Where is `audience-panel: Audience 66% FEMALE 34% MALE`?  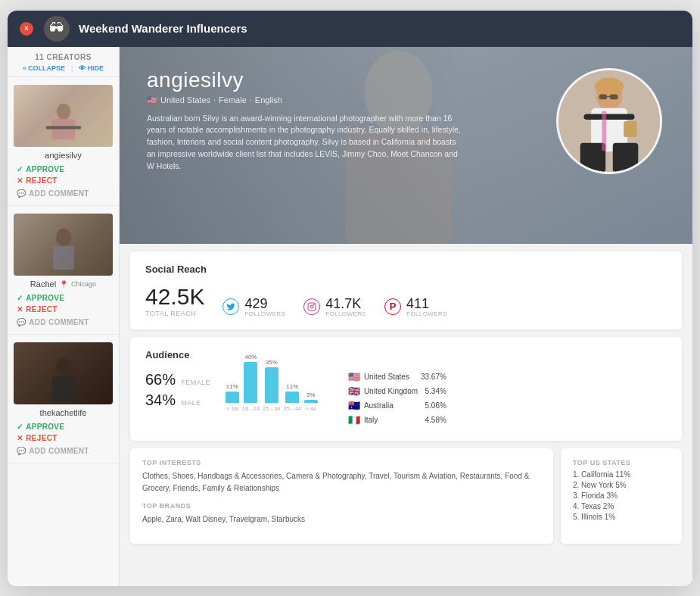 audience-panel: Audience 66% FEMALE 34% MALE is located at coordinates (406, 389).